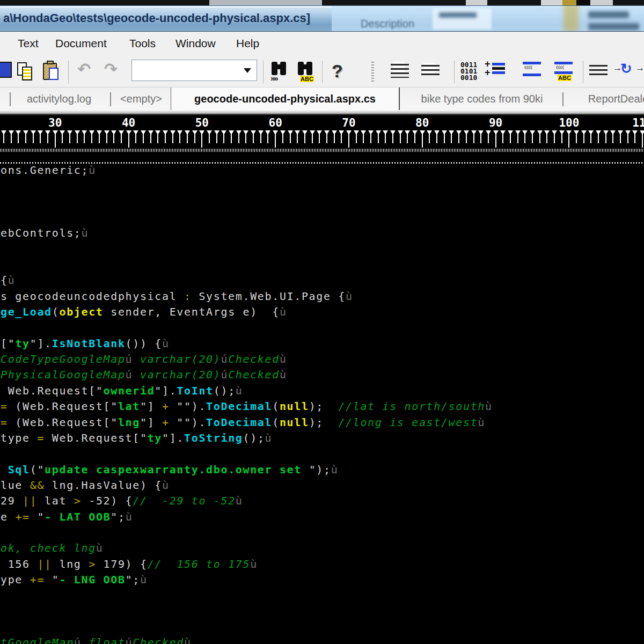 This screenshot has height=644, width=644. What do you see at coordinates (322, 501) in the screenshot?
I see `code-line: 29 || lat > -52) {// -29 to -52ù` at bounding box center [322, 501].